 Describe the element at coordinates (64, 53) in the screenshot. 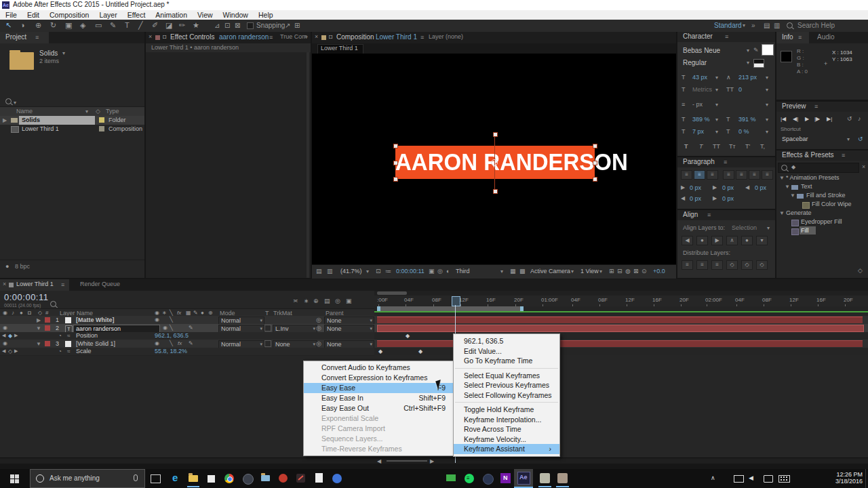

I see `project-item-chevron-icon: ▾` at that location.